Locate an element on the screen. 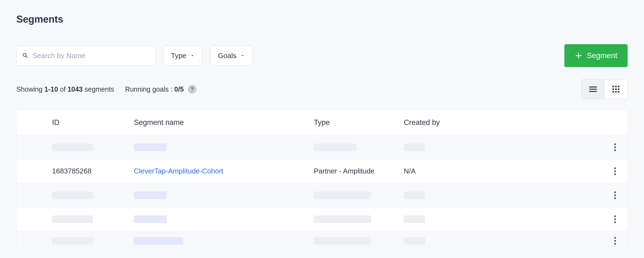 The width and height of the screenshot is (644, 258). showing-total: 1043 is located at coordinates (75, 89).